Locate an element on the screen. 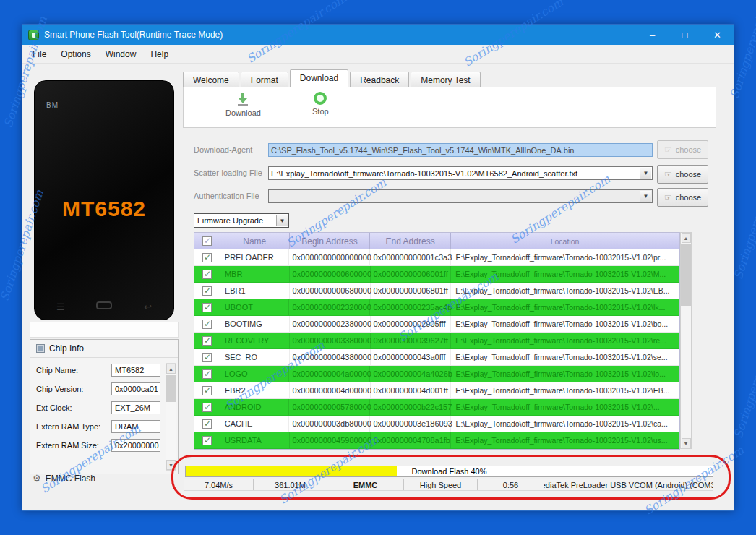 This screenshot has width=756, height=535. menu-item: Window is located at coordinates (121, 54).